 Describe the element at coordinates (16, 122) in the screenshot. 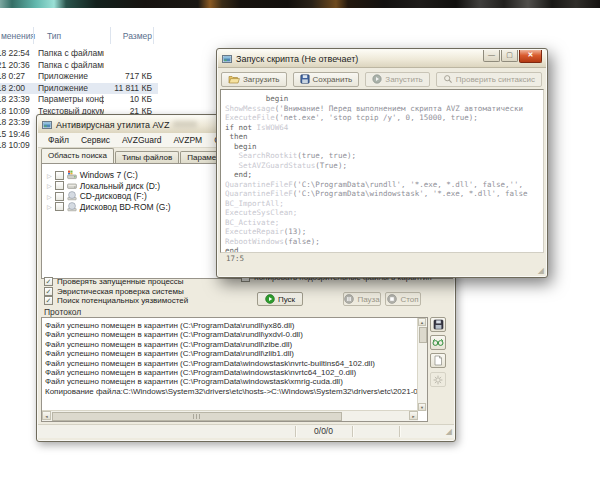

I see `file-modified-date: 018 23:39` at that location.